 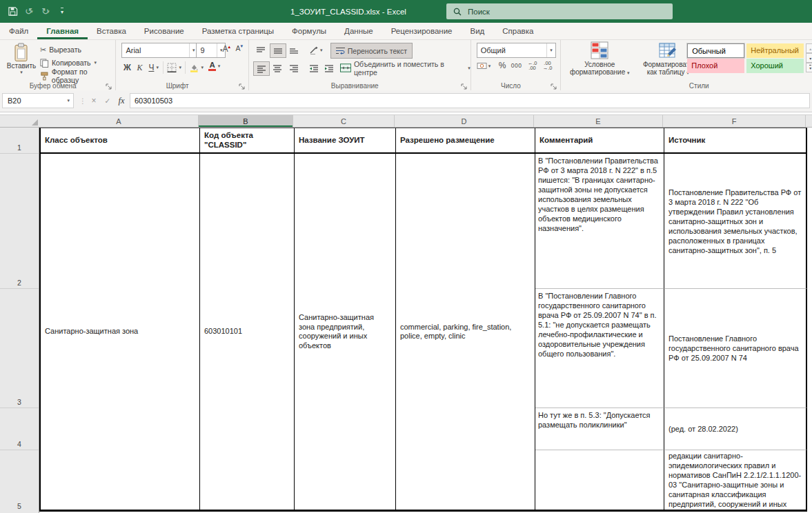 I want to click on cell-A2-merged: Санитарно-защитная зона, so click(x=120, y=332).